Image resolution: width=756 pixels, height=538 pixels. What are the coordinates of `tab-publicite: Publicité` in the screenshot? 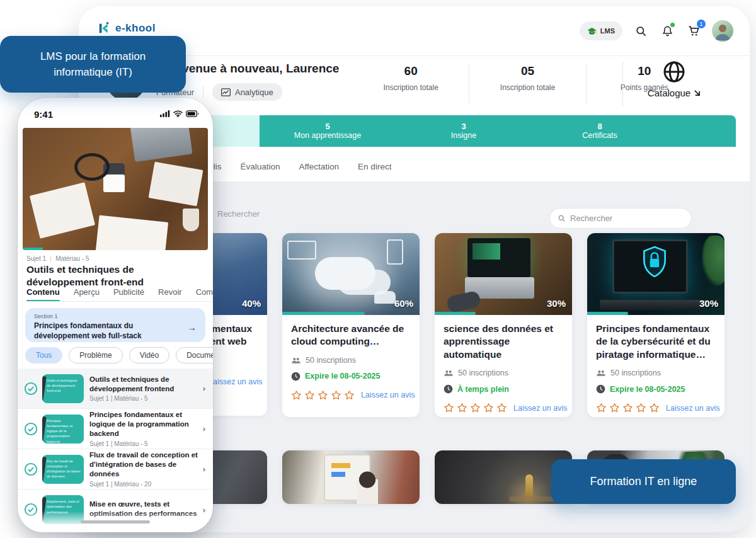 It's located at (129, 292).